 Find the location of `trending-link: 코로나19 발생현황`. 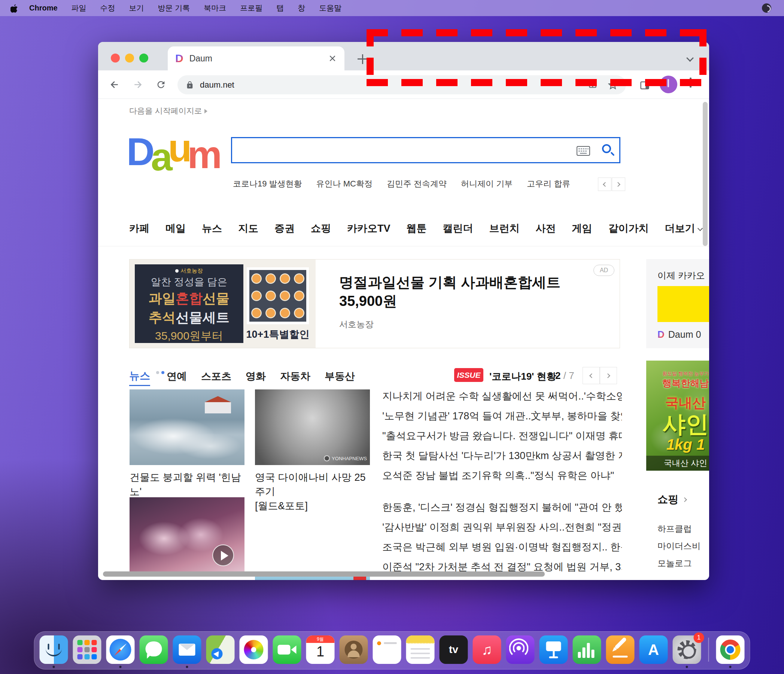

trending-link: 코로나19 발생현황 is located at coordinates (268, 184).